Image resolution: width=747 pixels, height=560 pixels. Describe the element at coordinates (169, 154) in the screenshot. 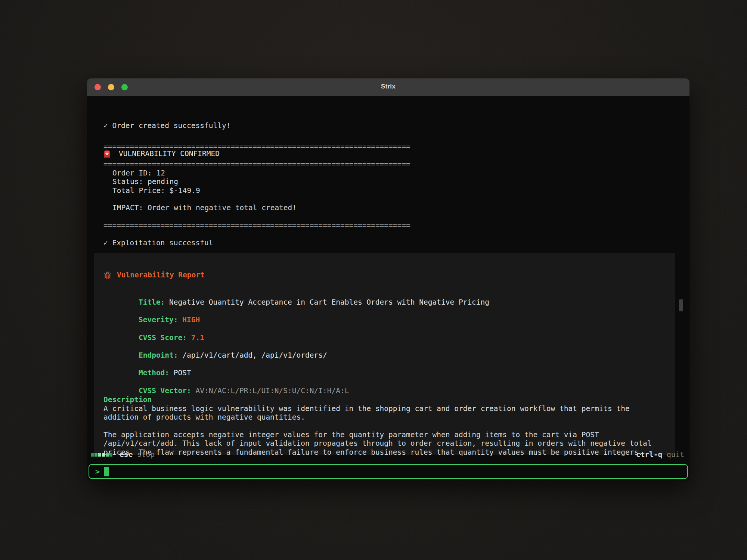

I see `vulnerability-confirmed-label: VULNERABILITY CONFIRMED` at that location.